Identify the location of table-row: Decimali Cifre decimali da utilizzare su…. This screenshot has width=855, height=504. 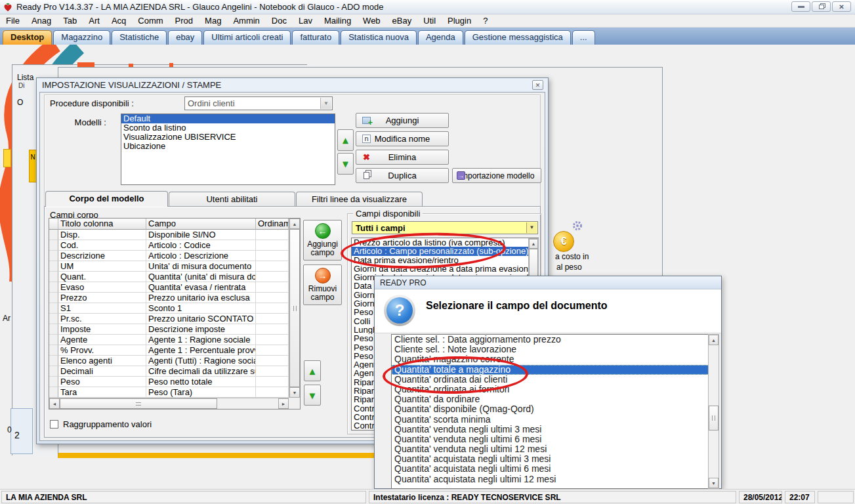
(169, 371).